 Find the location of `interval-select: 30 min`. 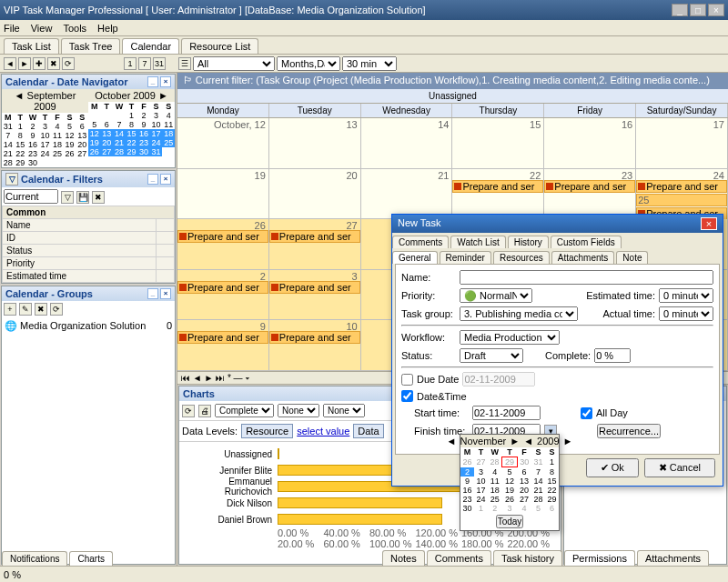

interval-select: 30 min is located at coordinates (369, 64).